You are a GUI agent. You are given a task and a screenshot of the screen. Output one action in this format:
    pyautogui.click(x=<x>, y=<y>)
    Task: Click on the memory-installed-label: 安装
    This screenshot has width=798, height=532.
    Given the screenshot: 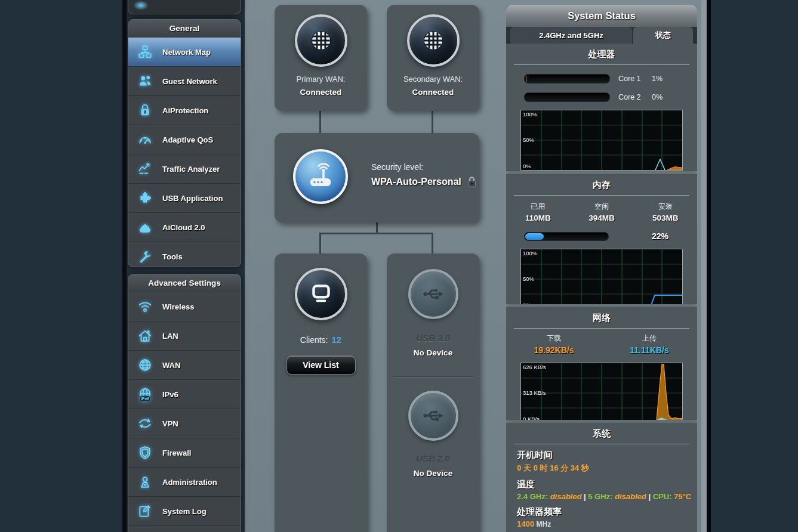 What is the action you would take?
    pyautogui.click(x=665, y=206)
    